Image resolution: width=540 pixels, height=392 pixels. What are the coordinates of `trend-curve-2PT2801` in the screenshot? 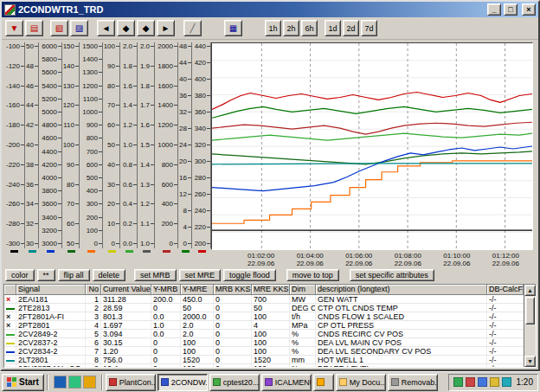 It's located at (372, 137).